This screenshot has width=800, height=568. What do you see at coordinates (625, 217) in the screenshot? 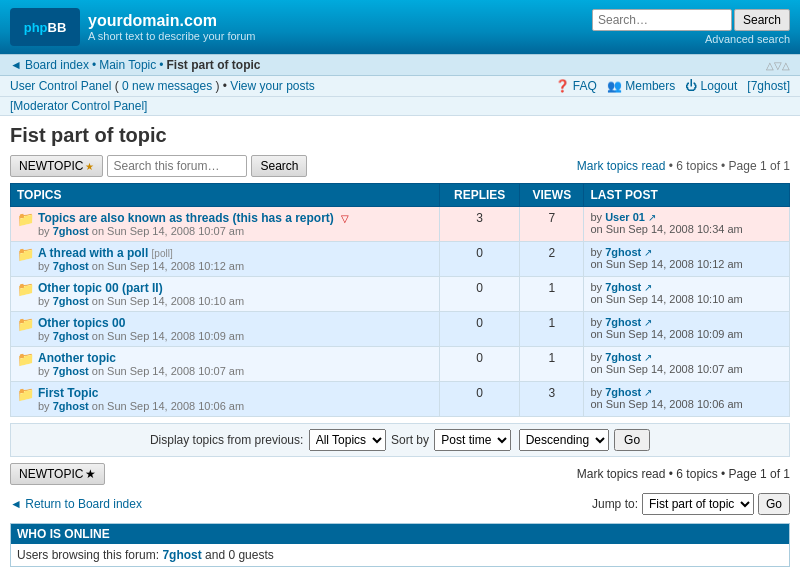
I see `last-post-author-link: User 01` at bounding box center [625, 217].